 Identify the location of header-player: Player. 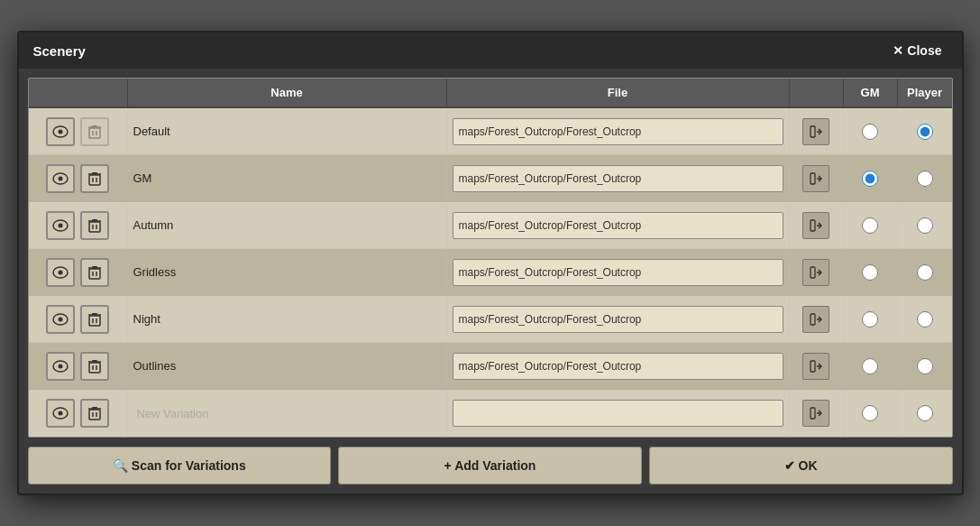
(925, 92).